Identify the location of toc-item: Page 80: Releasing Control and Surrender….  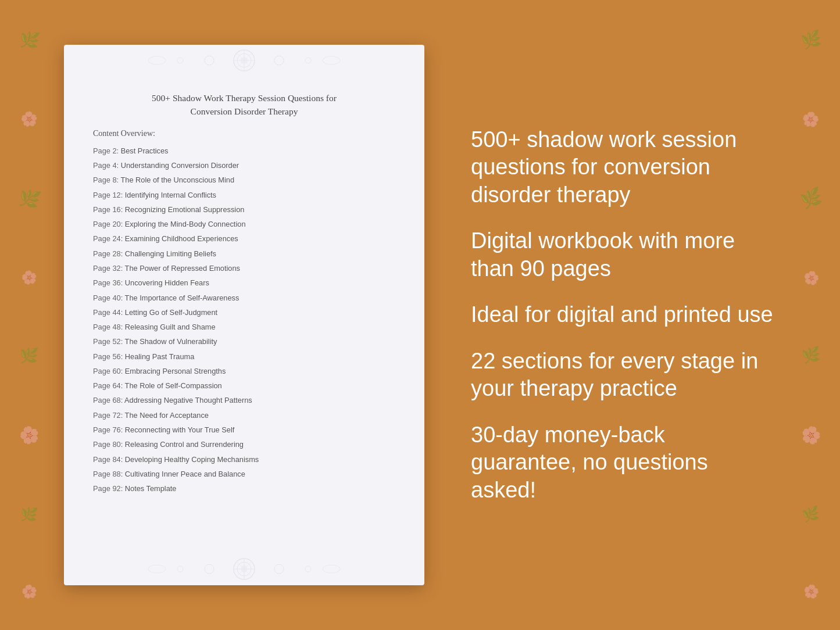
(244, 445).